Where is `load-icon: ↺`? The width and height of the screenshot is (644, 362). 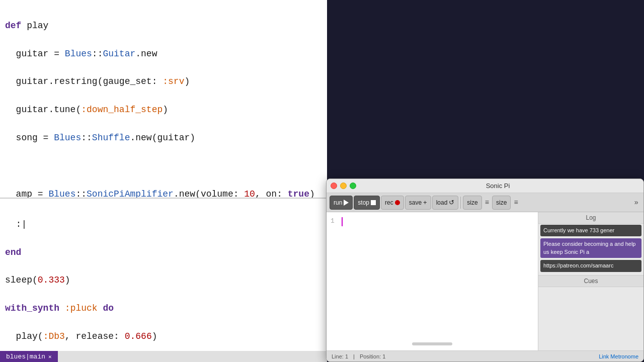
load-icon: ↺ is located at coordinates (452, 202).